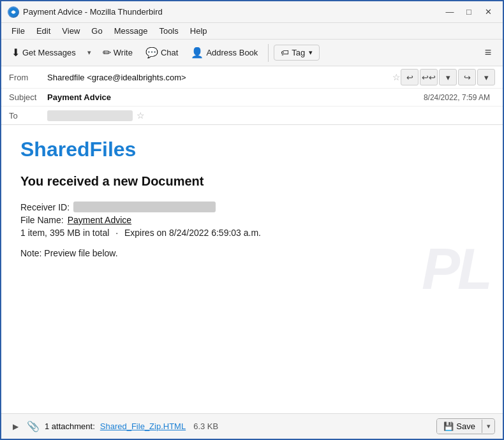  Describe the element at coordinates (252, 233) in the screenshot. I see `email-meta: 1 item, 395 MB in total · Expires on 8/2…` at that location.